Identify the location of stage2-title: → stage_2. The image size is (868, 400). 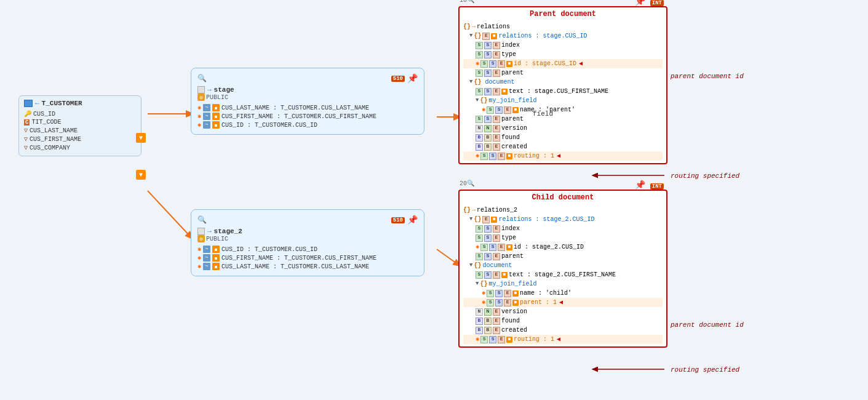
(308, 231).